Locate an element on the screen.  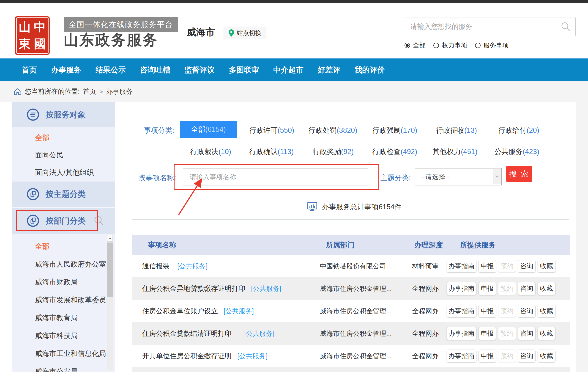
col-department: 所属部门 is located at coordinates (340, 245).